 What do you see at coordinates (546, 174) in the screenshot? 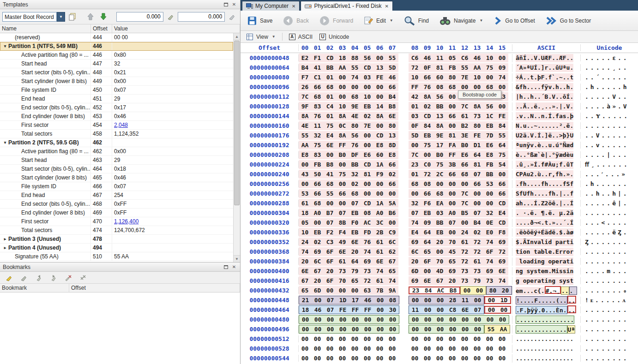
I see `ascii-cell: CPAu2.ù..r,fh.».` at bounding box center [546, 174].